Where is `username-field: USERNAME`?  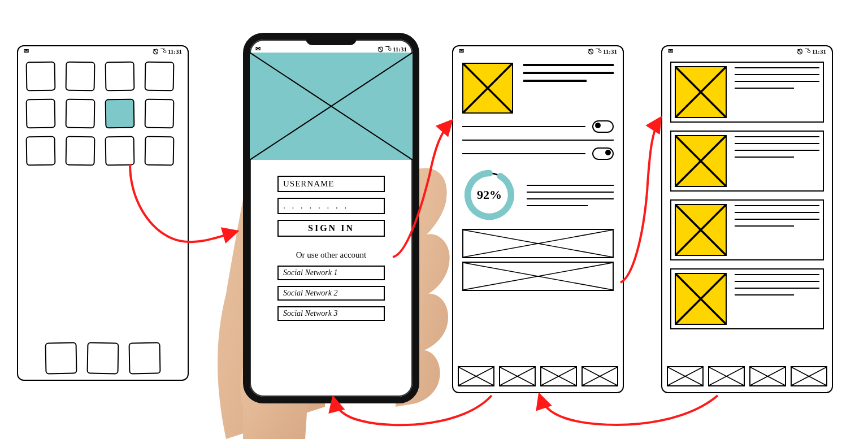
username-field: USERNAME is located at coordinates (331, 184).